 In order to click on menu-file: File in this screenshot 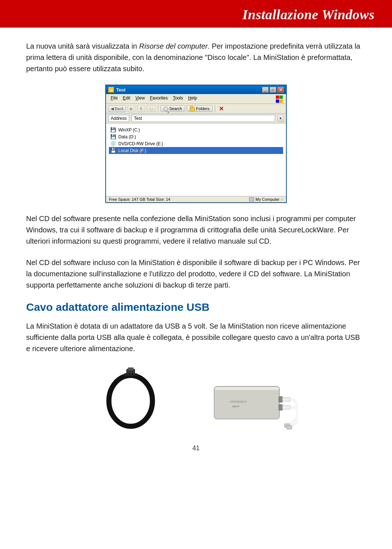, I will do `click(114, 99)`.